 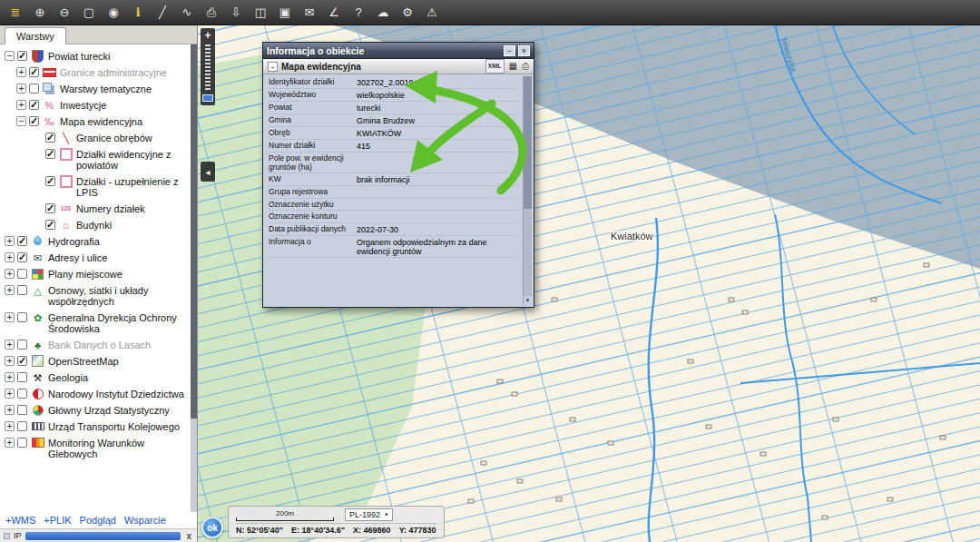 What do you see at coordinates (524, 51) in the screenshot?
I see `close-button: ×` at bounding box center [524, 51].